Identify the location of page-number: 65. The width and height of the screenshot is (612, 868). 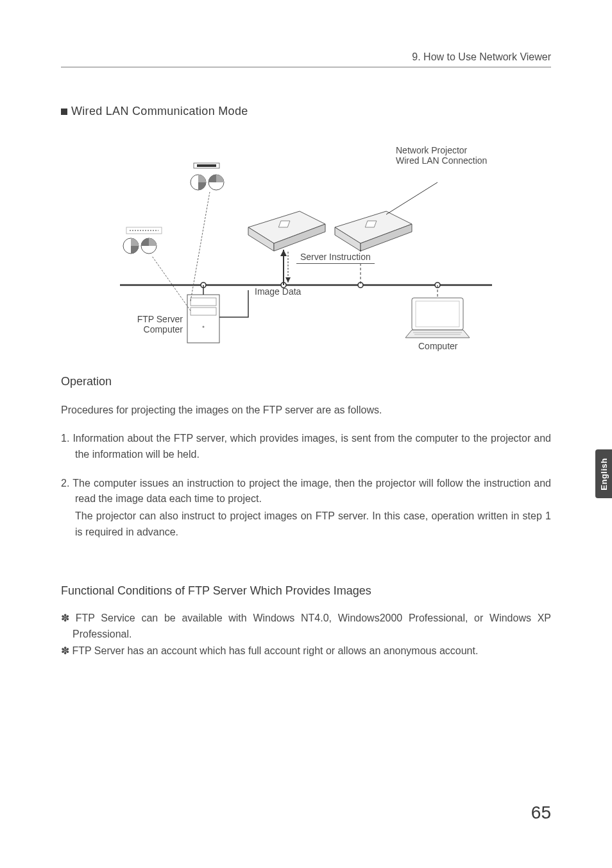
(541, 813).